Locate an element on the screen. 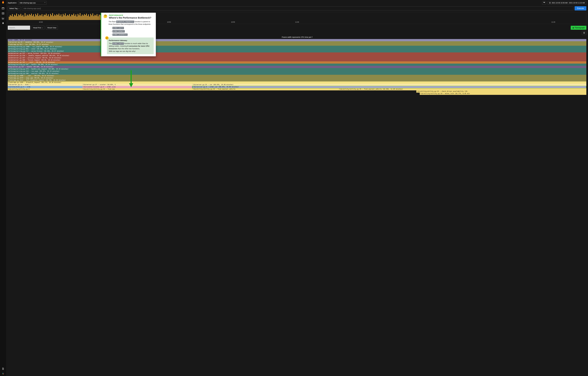 The width and height of the screenshot is (588, 376). nav-slack-icon is located at coordinates (3, 374).